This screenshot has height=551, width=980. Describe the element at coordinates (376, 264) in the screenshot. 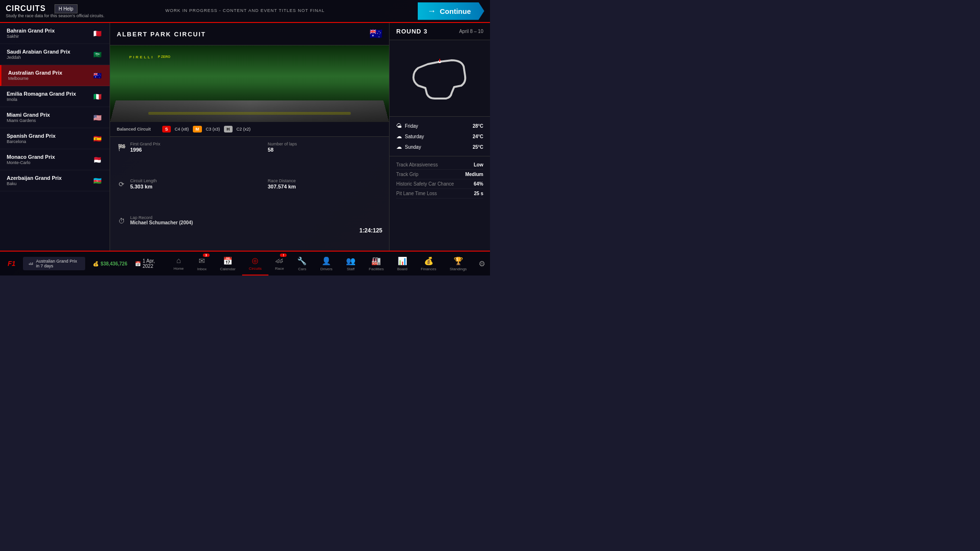

I see `nav-tab-facilities: 🏭 Facilities` at that location.